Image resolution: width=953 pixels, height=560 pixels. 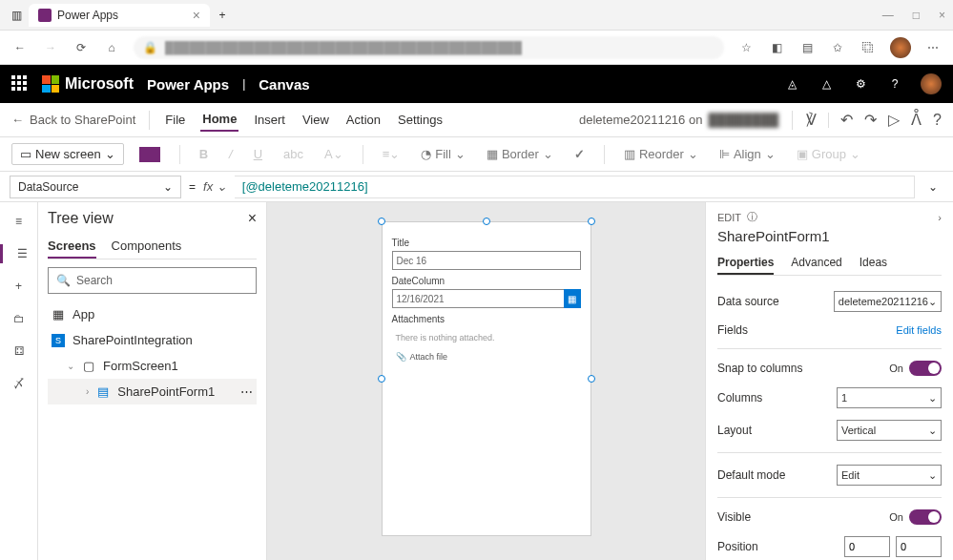 I want to click on profile-avatar, so click(x=901, y=48).